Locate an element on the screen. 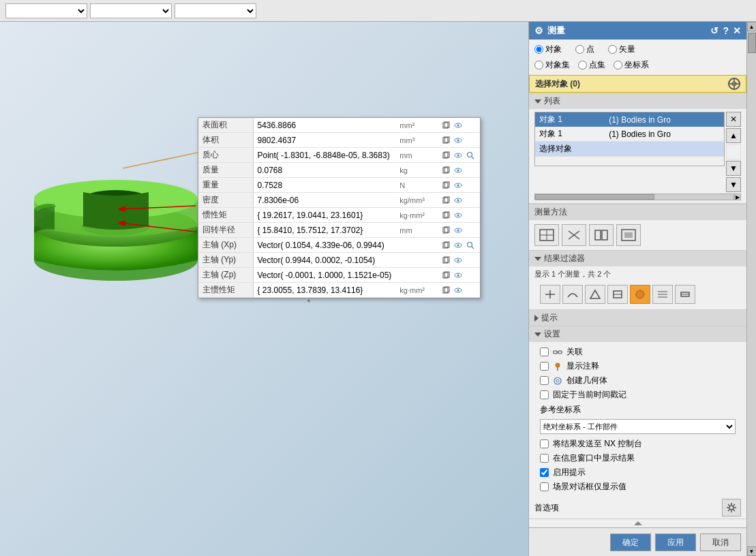 The image size is (756, 556). settings-link-checkbox is located at coordinates (544, 352).